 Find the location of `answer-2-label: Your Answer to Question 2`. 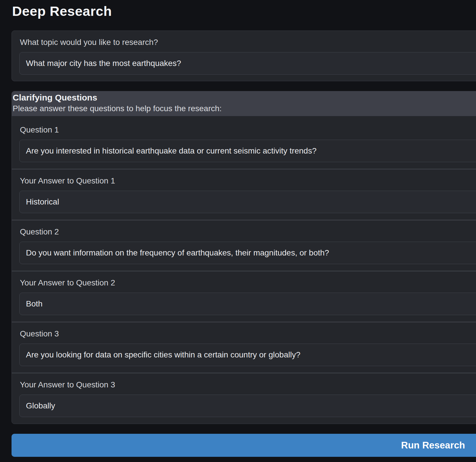

answer-2-label: Your Answer to Question 2 is located at coordinates (248, 283).